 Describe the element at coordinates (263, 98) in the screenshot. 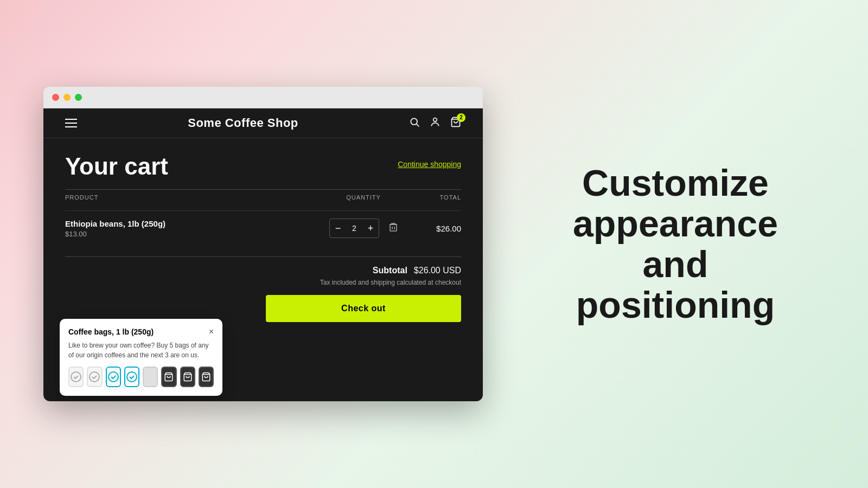

I see `browser-titlebar` at that location.